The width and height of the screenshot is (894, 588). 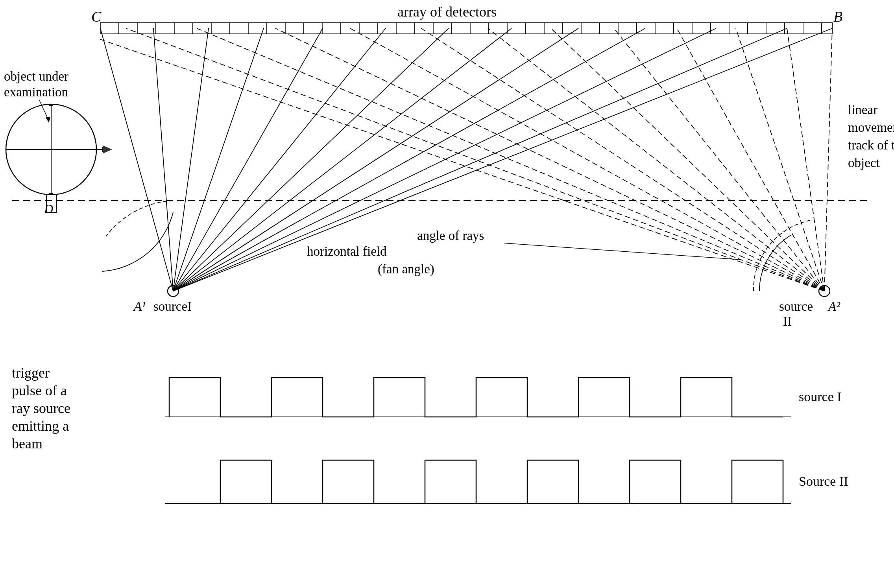 I want to click on trigger-label-line2: pulse of a, so click(x=39, y=391).